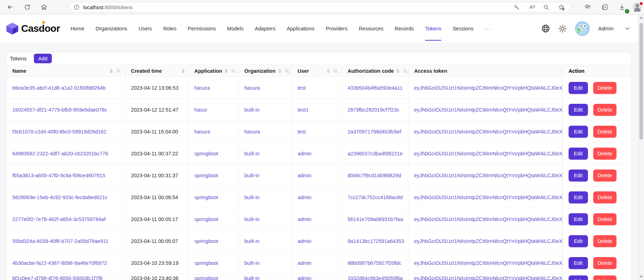 This screenshot has width=644, height=280. What do you see at coordinates (202, 29) in the screenshot?
I see `nav-item-permissions: Permissions` at bounding box center [202, 29].